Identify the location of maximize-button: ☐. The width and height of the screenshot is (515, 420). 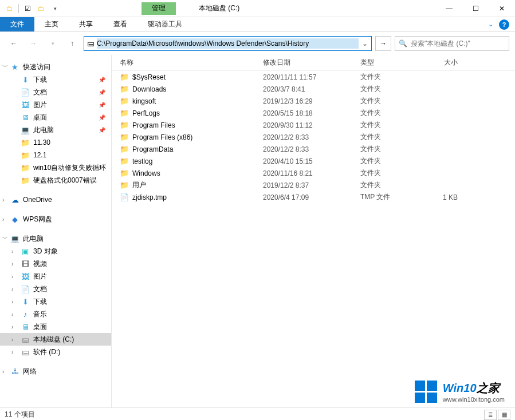
(475, 9).